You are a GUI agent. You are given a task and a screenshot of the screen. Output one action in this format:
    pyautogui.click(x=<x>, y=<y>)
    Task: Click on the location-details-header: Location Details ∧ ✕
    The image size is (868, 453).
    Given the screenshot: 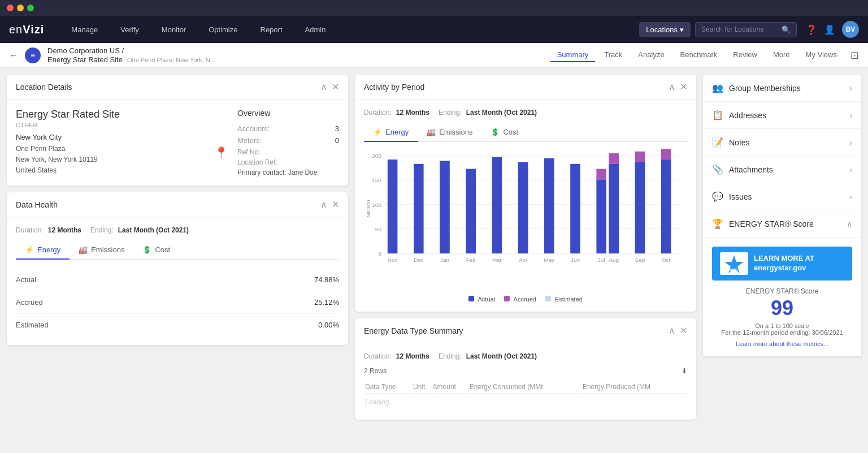 What is the action you would take?
    pyautogui.click(x=177, y=87)
    